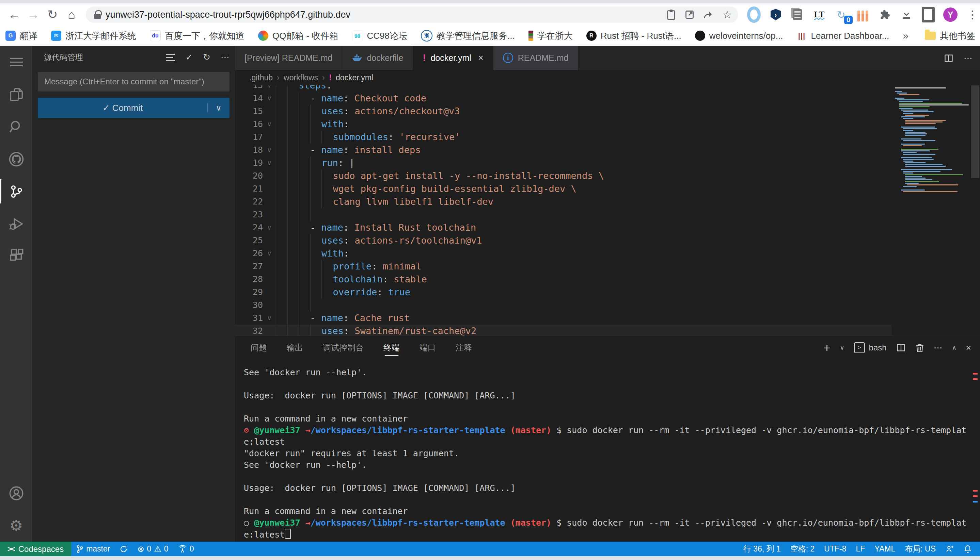  Describe the element at coordinates (563, 266) in the screenshot. I see `code-line: 27profile: minimal` at that location.